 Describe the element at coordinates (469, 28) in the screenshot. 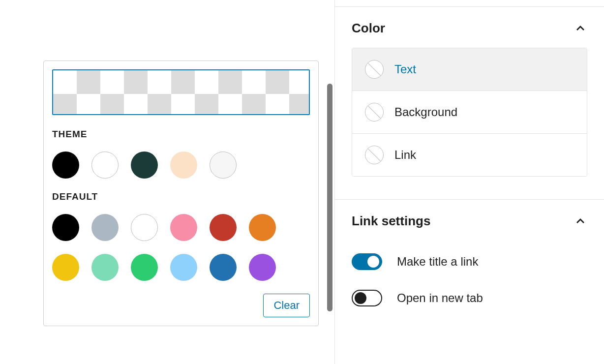

I see `color-panel-header: Color` at that location.